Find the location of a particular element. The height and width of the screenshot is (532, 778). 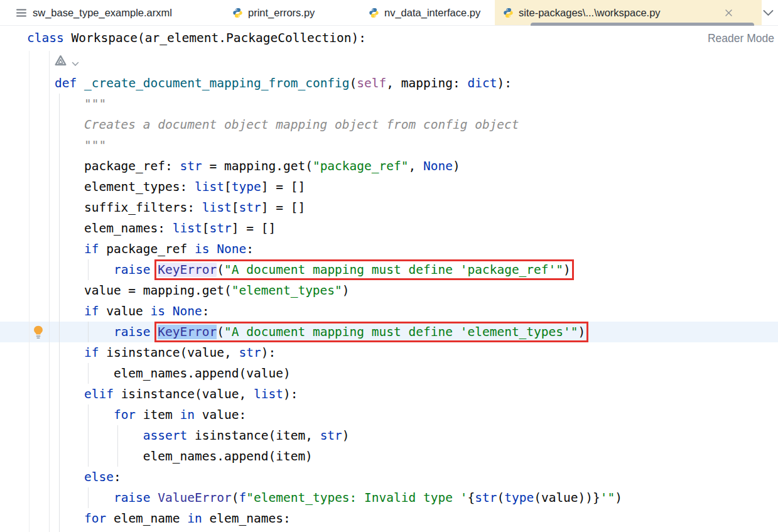

code-token: package_ref is located at coordinates (147, 249).